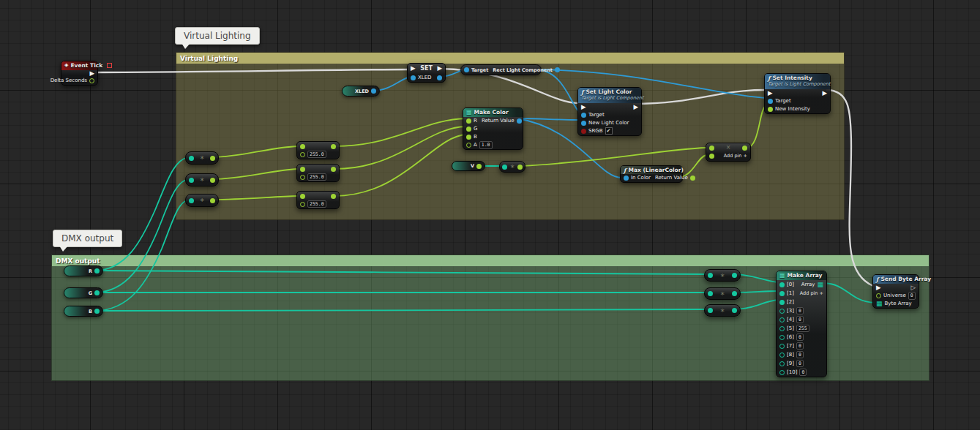 Image resolution: width=980 pixels, height=430 pixels. I want to click on node-get-xled: XLED, so click(361, 91).